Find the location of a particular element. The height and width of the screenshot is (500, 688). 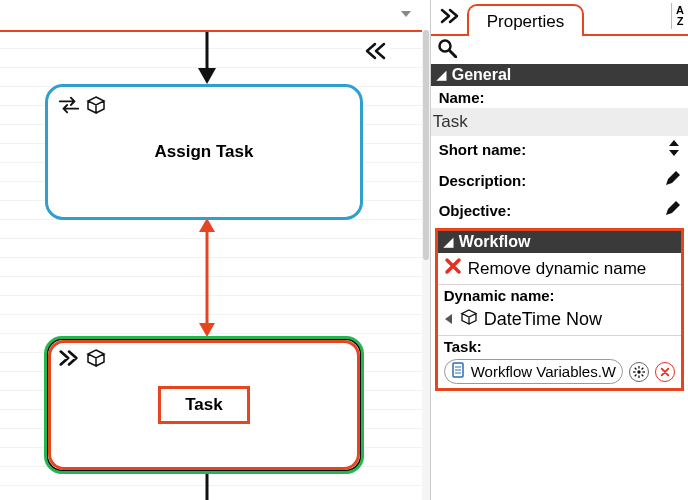

sort-az-button: AZ is located at coordinates (680, 16).